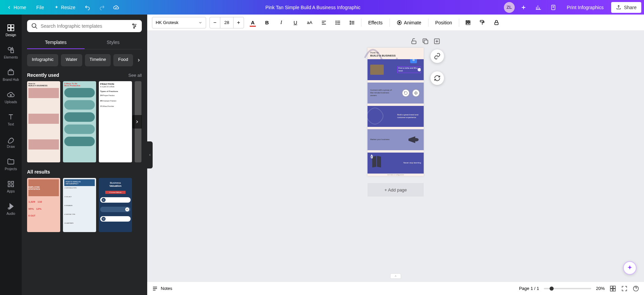 The height and width of the screenshot is (295, 644). I want to click on zoom-percent: 20%, so click(600, 288).